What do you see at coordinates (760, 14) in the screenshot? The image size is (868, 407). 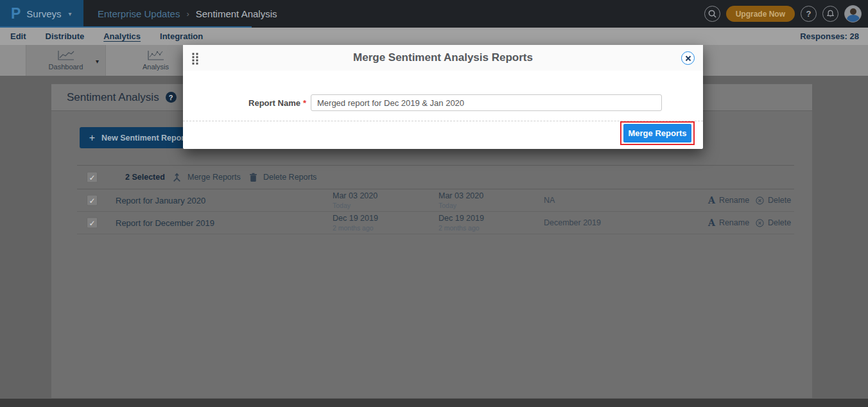 I see `upgrade-now-button: Upgrade Now` at bounding box center [760, 14].